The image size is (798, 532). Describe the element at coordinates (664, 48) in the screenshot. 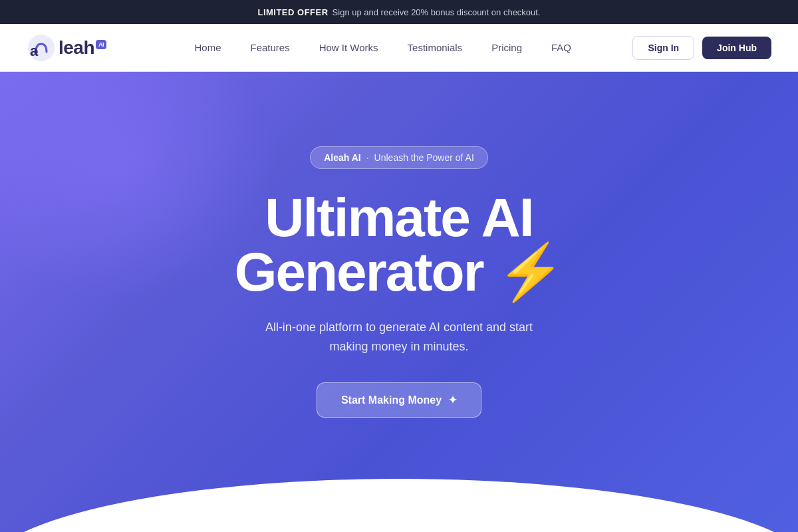

I see `signin-button: Sign In` at that location.